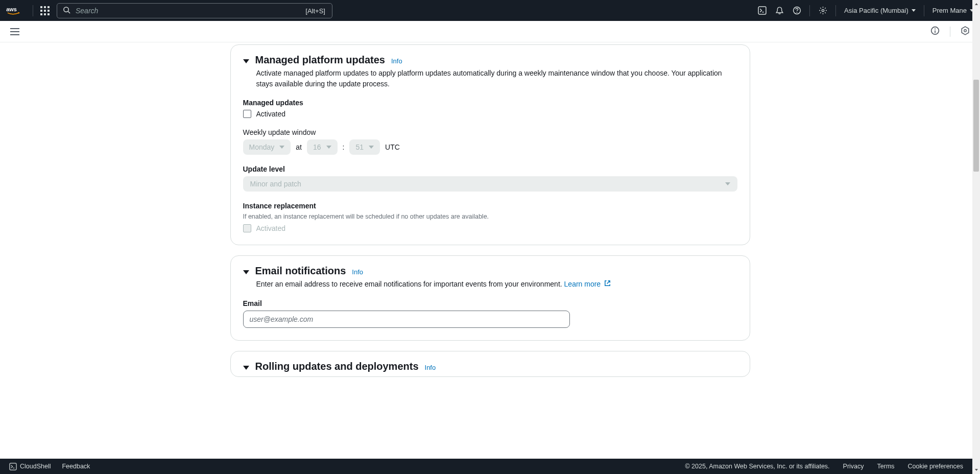 The width and height of the screenshot is (980, 474). What do you see at coordinates (935, 32) in the screenshot?
I see `info-panel-icon` at bounding box center [935, 32].